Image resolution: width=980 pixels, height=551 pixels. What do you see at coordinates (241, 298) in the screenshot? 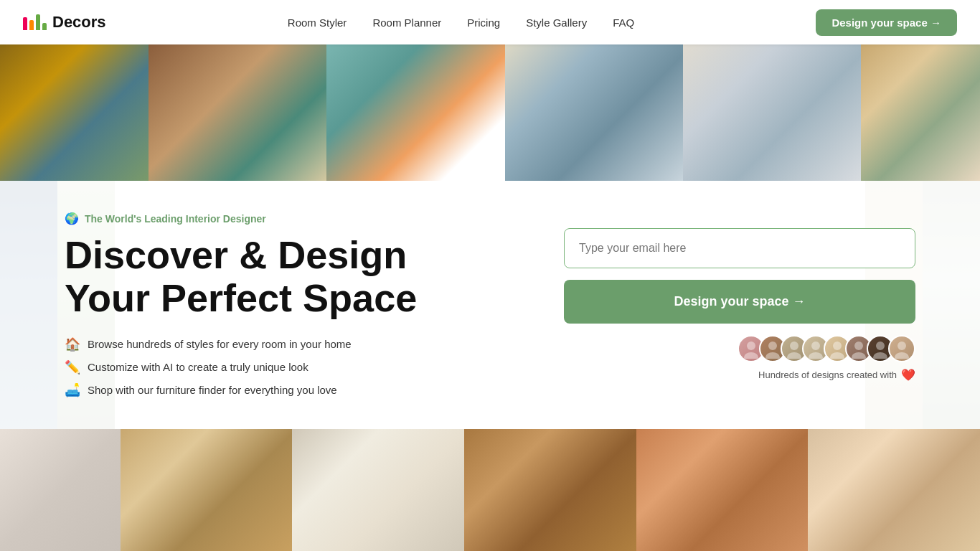
I see `hero-title-line2: Your Perfect Space` at bounding box center [241, 298].